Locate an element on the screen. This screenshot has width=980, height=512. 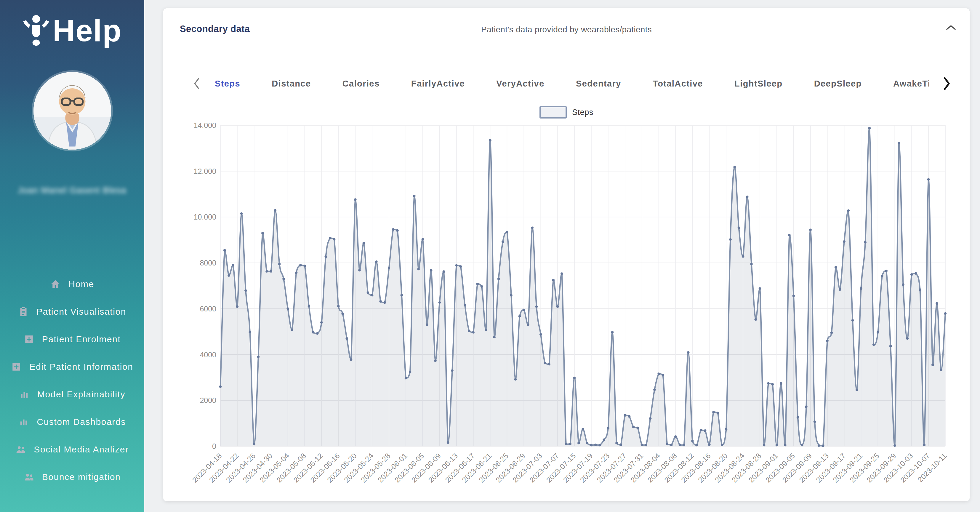
sidebar-item-label: Custom Dashboards is located at coordinates (81, 422).